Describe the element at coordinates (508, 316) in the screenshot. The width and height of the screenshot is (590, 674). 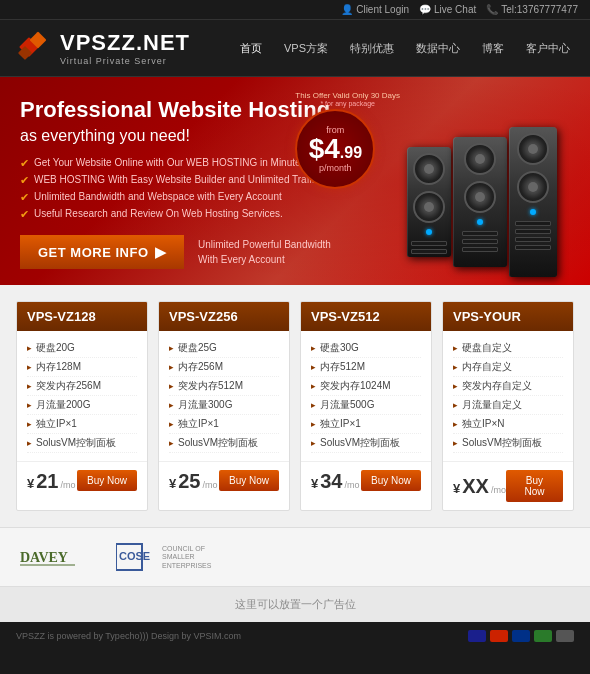
I see `plan-name-your: VPS-YOUR` at that location.